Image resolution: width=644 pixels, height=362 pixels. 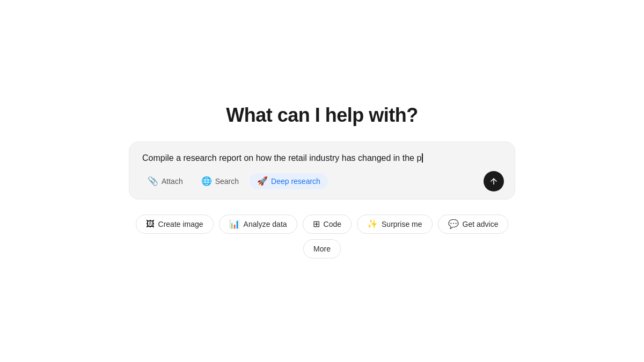 What do you see at coordinates (296, 181) in the screenshot?
I see `deep-research-label: Deep research` at bounding box center [296, 181].